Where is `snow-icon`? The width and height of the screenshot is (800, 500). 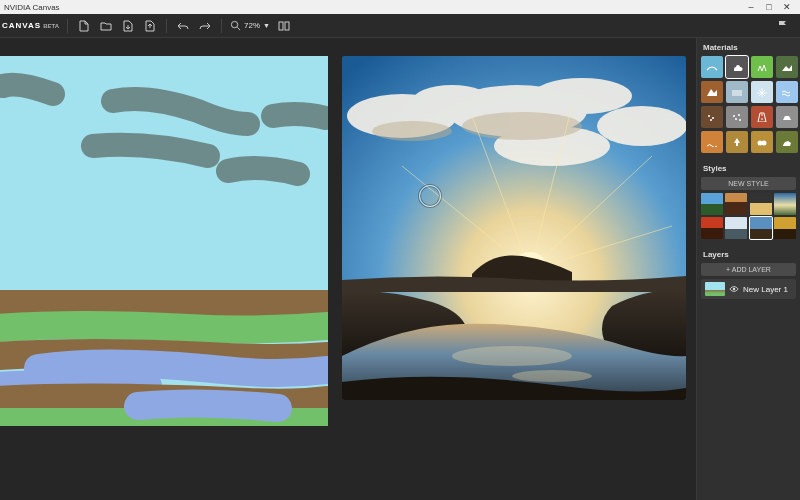
snow-icon is located at coordinates (762, 92).